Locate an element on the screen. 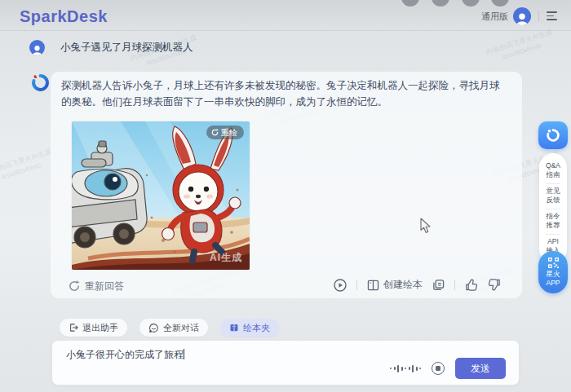 The height and width of the screenshot is (392, 571). thumbs-up-icon is located at coordinates (471, 285).